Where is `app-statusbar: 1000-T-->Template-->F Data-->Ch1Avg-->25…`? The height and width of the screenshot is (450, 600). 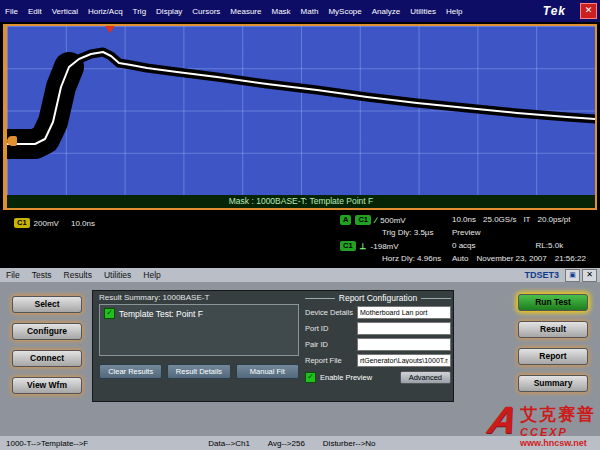
app-statusbar: 1000-T-->Template-->F Data-->Ch1Avg-->25… is located at coordinates (300, 443).